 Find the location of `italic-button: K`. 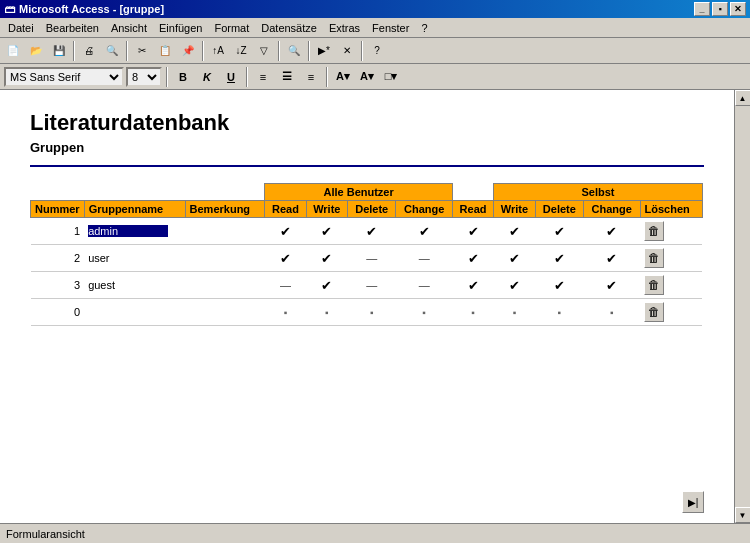

italic-button: K is located at coordinates (207, 77).